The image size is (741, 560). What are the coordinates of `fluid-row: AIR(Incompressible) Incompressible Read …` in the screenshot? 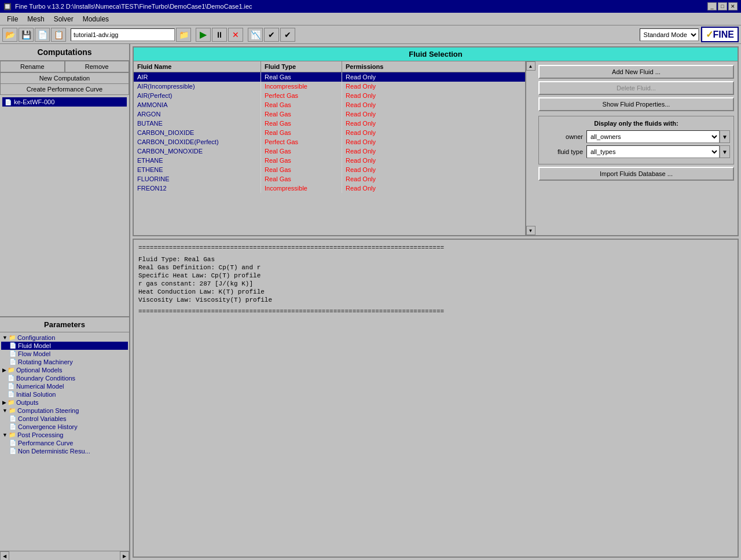 It's located at (329, 86).